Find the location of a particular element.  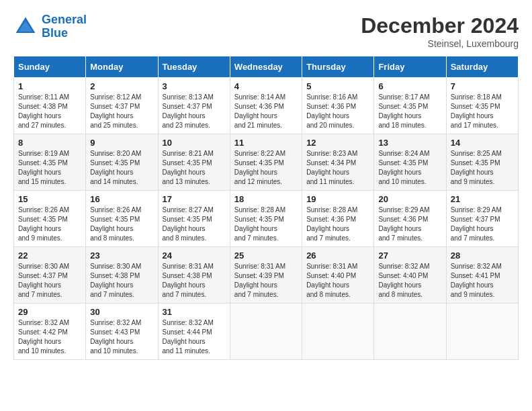

calendar-cell: 1 Sunrise: 8:11 AM Sunset: 4:38 PM Dayli… is located at coordinates (50, 106).